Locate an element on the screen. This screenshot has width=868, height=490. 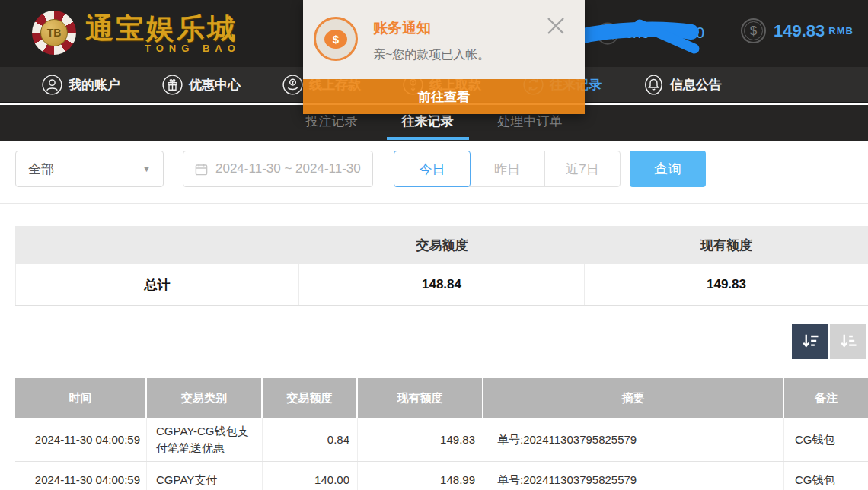
sort-ascending-button is located at coordinates (848, 342).